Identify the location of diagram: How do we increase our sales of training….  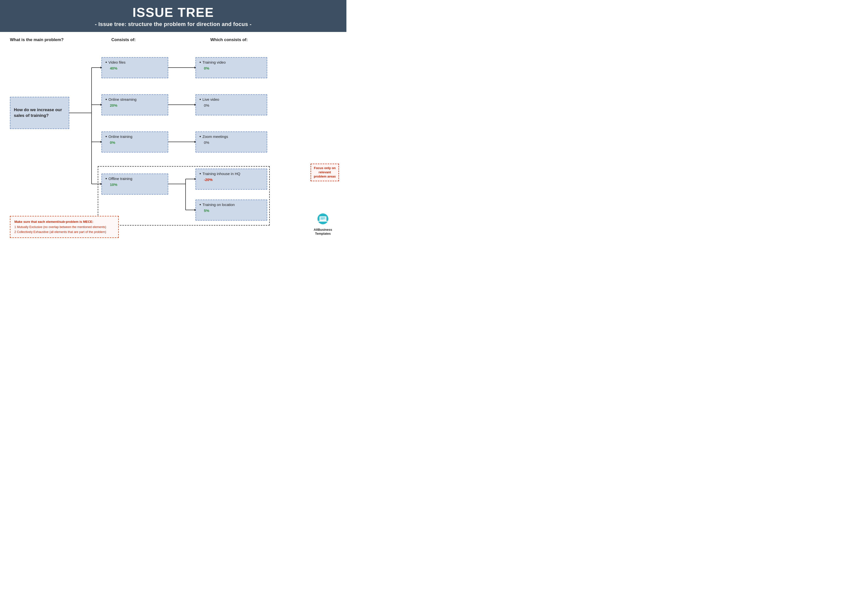
(173, 141).